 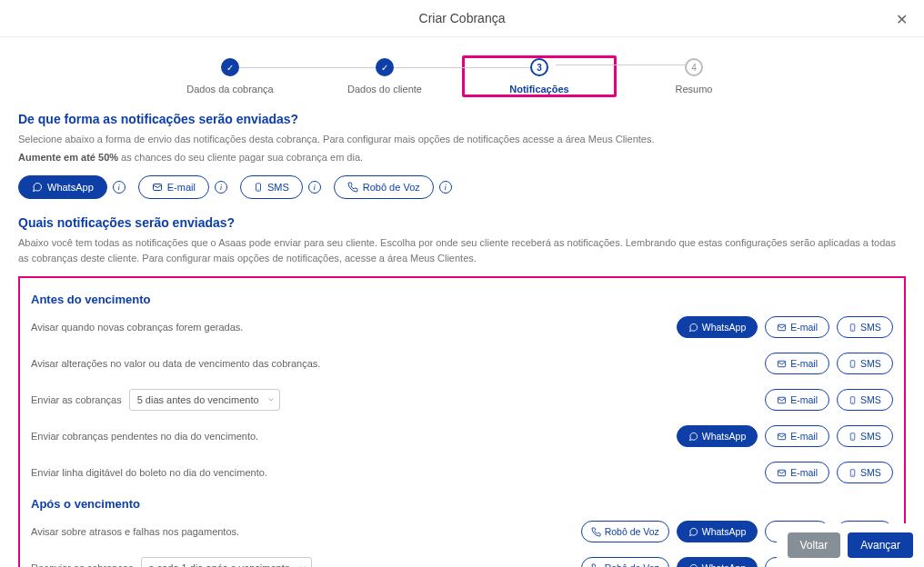 I want to click on row-alteracoes: Avisar alterações no valor ou data de ve…, so click(x=462, y=363).